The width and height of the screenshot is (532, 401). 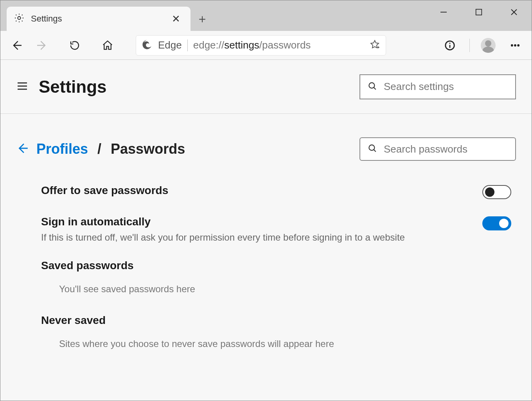 What do you see at coordinates (438, 87) in the screenshot?
I see `search-settings-box` at bounding box center [438, 87].